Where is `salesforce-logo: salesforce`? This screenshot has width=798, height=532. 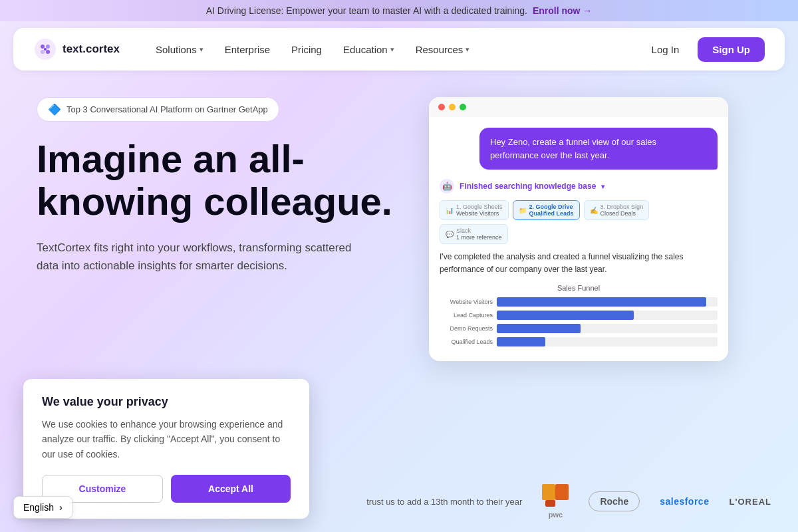 salesforce-logo: salesforce is located at coordinates (684, 501).